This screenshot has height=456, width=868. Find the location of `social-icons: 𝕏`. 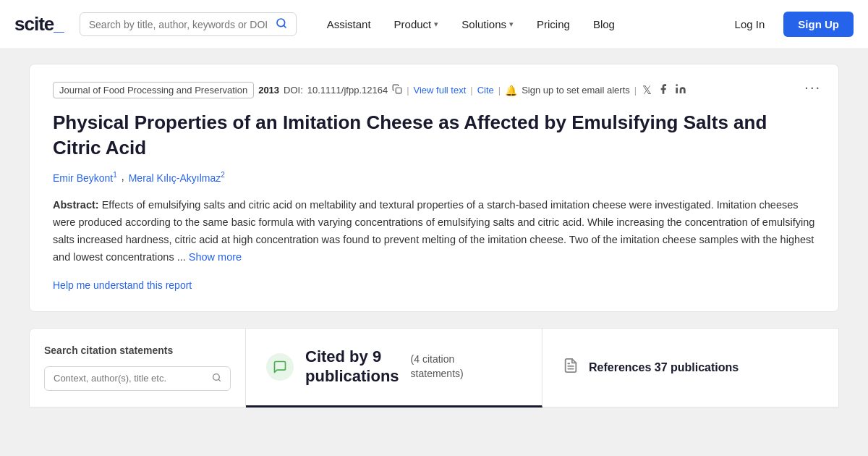

social-icons: 𝕏 is located at coordinates (664, 90).